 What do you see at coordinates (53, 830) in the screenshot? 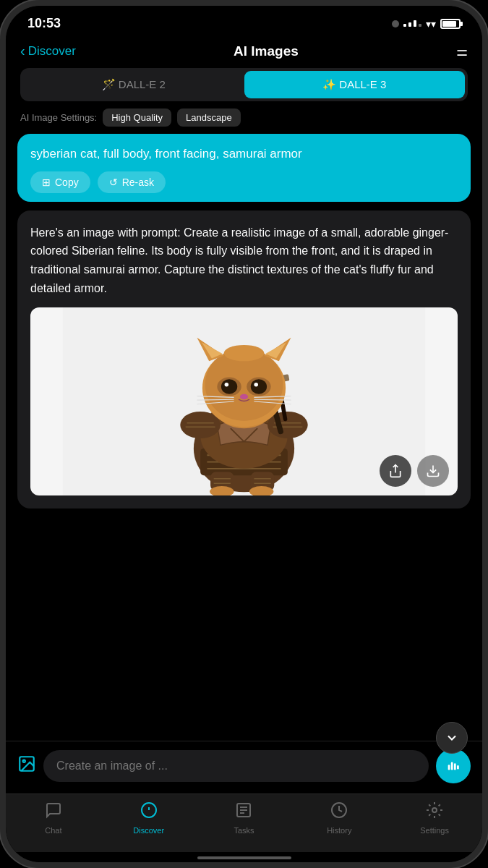
I see `nav-label-chat: Chat` at bounding box center [53, 830].